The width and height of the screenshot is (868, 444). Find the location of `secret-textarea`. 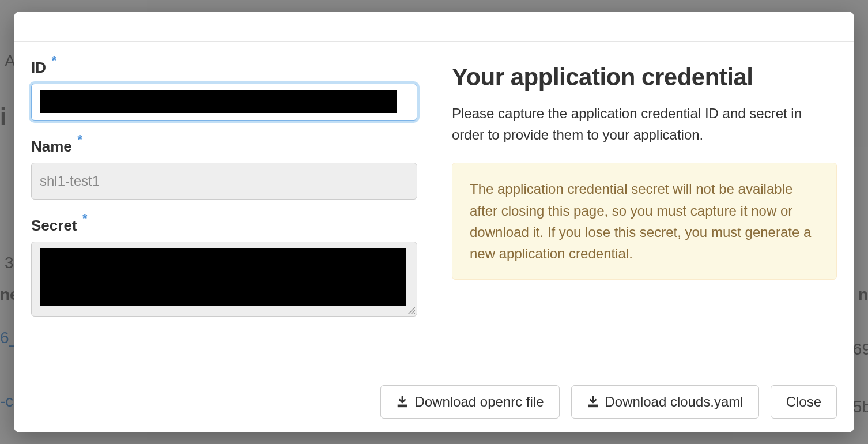

secret-textarea is located at coordinates (224, 279).